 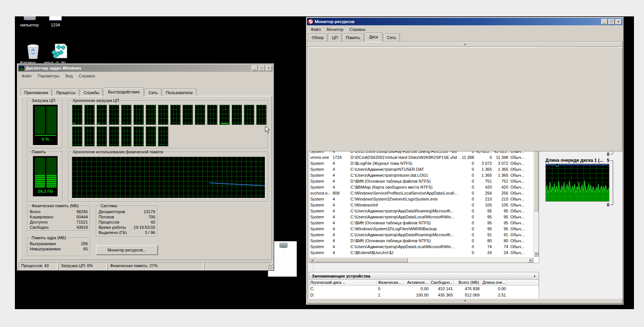 What do you see at coordinates (127, 212) in the screenshot?
I see `stat-row: Дескрипторов13179` at bounding box center [127, 212].